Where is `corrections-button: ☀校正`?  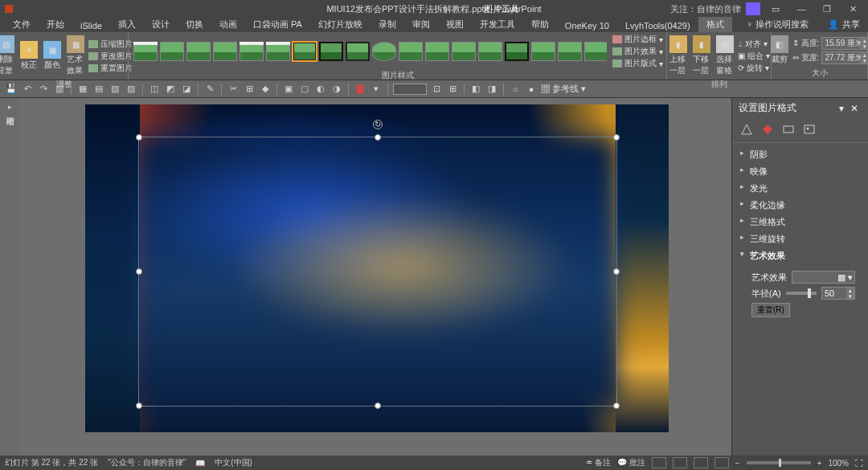 corrections-button: ☀校正 is located at coordinates (29, 56).